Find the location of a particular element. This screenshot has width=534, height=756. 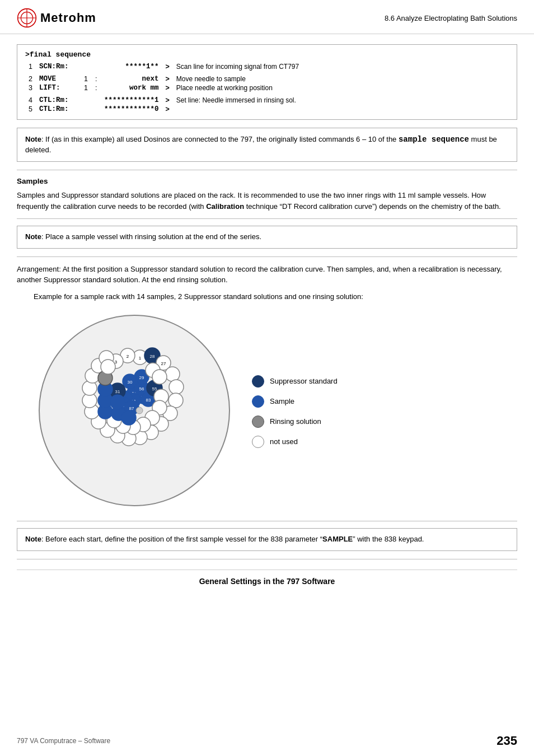

logo-text: Metrohm is located at coordinates (68, 18).